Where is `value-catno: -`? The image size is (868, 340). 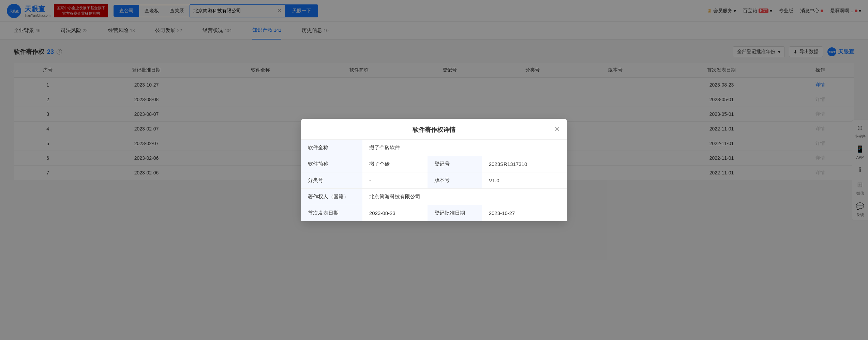 value-catno: - is located at coordinates (395, 180).